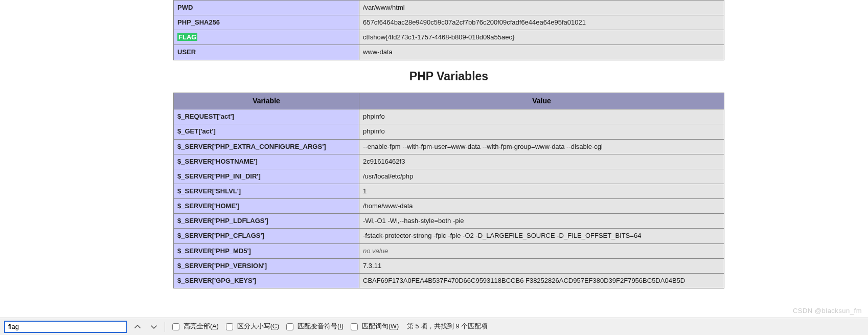 The width and height of the screenshot is (868, 335). I want to click on highlight-all-text: 高亮全部(A), so click(201, 326).